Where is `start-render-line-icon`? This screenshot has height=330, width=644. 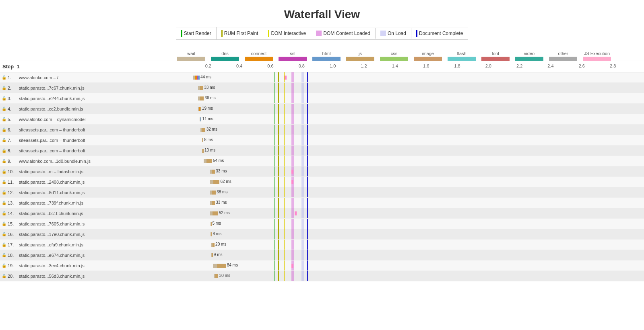
start-render-line-icon is located at coordinates (182, 33).